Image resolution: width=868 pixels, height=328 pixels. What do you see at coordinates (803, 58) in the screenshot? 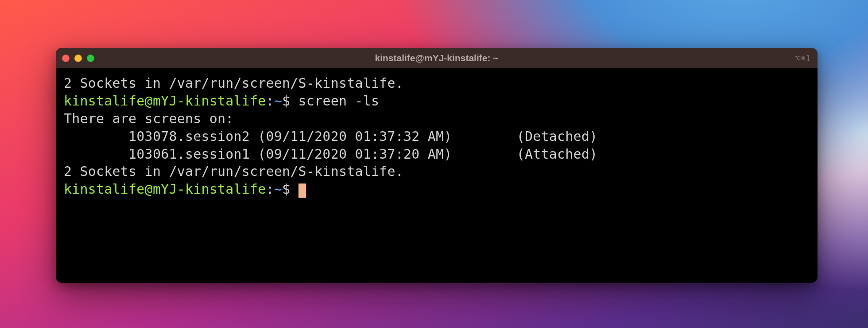
I see `window-shortcut-indicator: ⌥⌘1` at bounding box center [803, 58].